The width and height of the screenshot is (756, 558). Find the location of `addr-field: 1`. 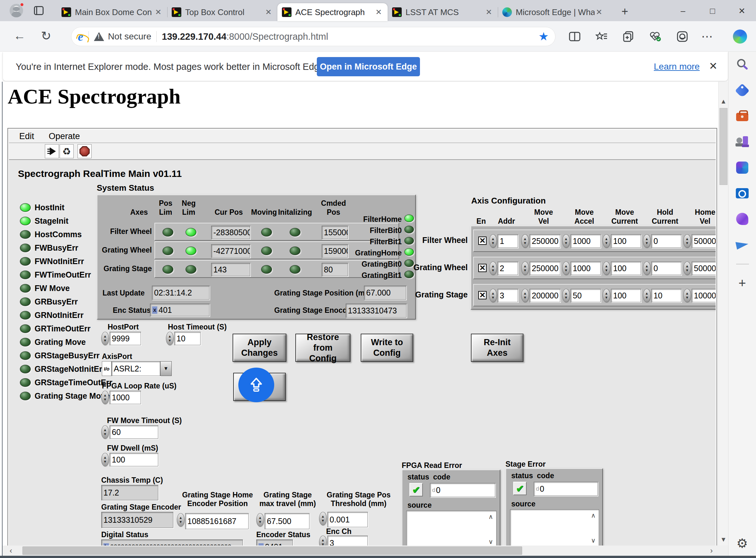

addr-field: 1 is located at coordinates (508, 241).